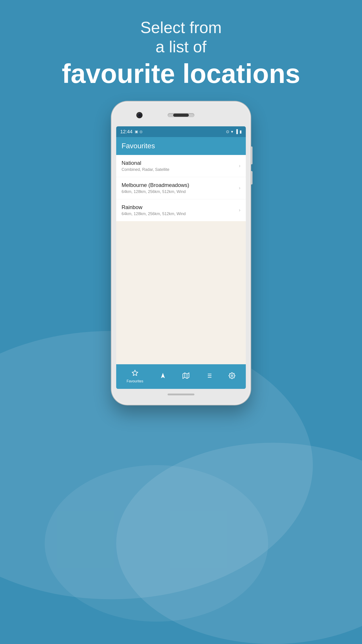 The width and height of the screenshot is (362, 644). Describe the element at coordinates (179, 166) in the screenshot. I see `list-item-content: National Combined, Radar, Satellite` at that location.